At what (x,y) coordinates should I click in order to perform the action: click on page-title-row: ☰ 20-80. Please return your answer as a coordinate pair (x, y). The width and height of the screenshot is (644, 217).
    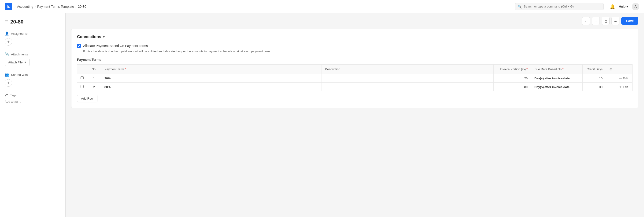
    Looking at the image, I should click on (33, 22).